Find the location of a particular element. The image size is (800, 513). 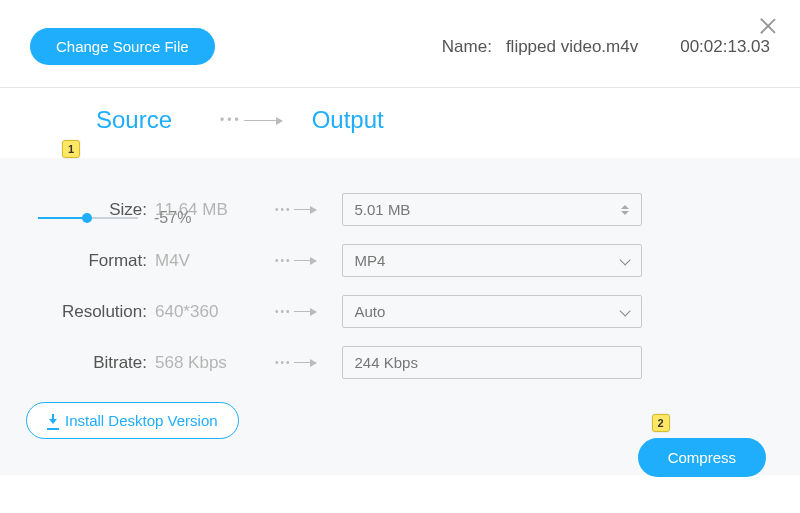

resolution-output-select: Auto is located at coordinates (492, 312).